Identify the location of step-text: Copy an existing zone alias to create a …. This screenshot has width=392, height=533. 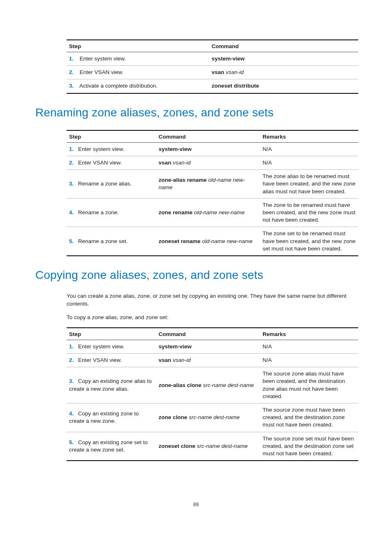
(110, 385).